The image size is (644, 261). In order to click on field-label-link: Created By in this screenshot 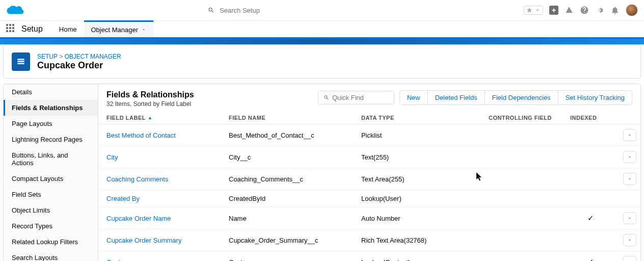, I will do `click(168, 199)`.